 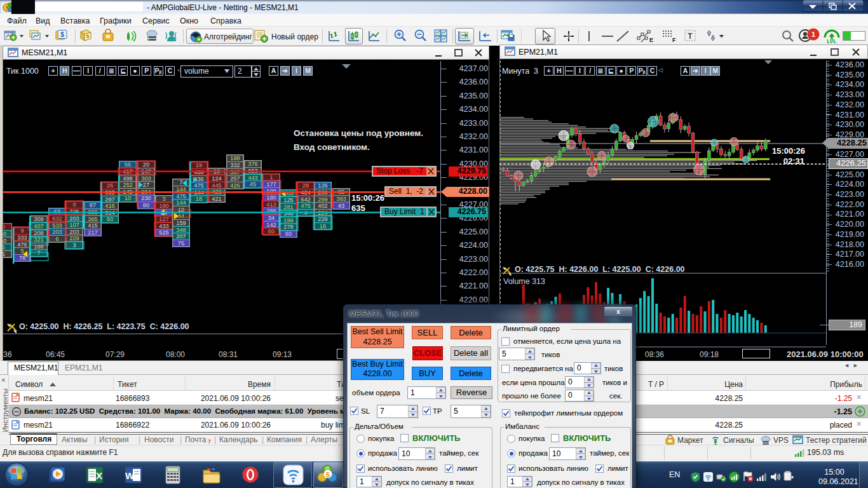 I want to click on svg-text: X, so click(x=99, y=475).